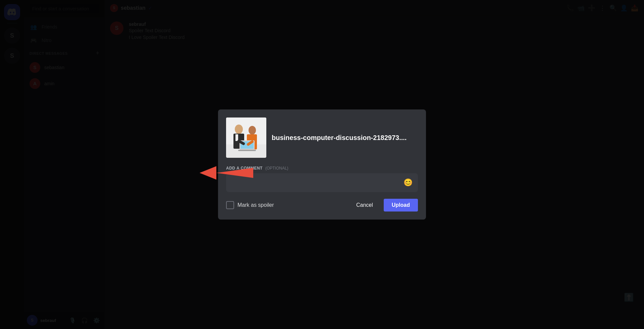 This screenshot has width=644, height=329. Describe the element at coordinates (322, 183) in the screenshot. I see `comment-input-wrapper: 😊` at that location.